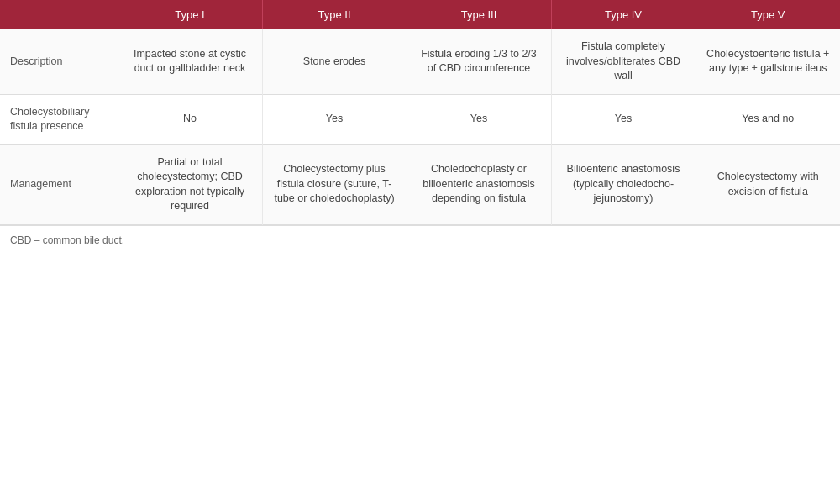  I want to click on row-label-management: Management, so click(59, 185).